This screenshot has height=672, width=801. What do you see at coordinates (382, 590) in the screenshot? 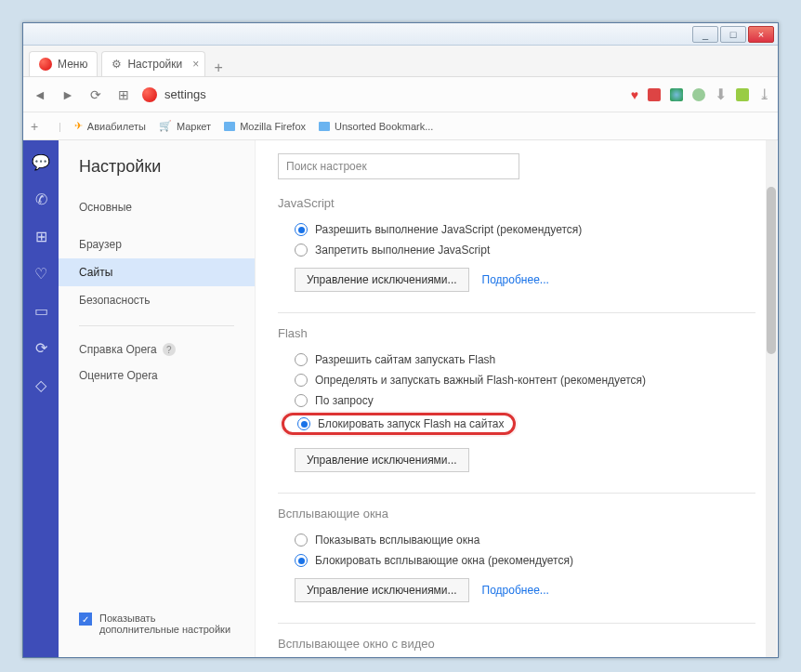
I see `popups-manage-exceptions-button: Управление исключениями...` at bounding box center [382, 590].